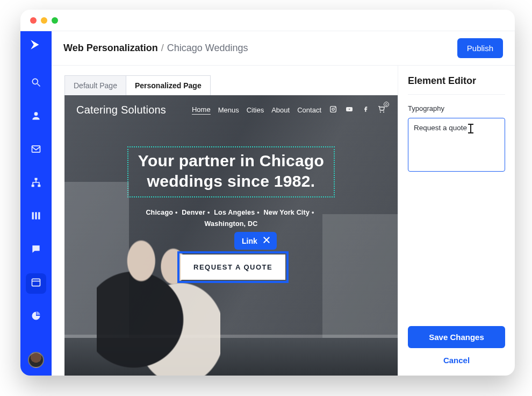 This screenshot has width=532, height=396. What do you see at coordinates (386, 104) in the screenshot?
I see `cart-badge: 0` at bounding box center [386, 104].